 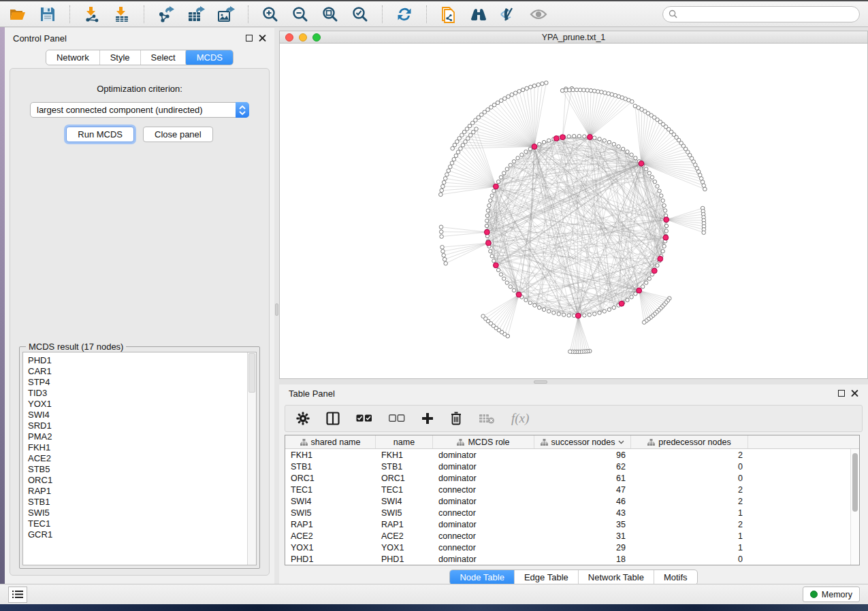 What do you see at coordinates (615, 577) in the screenshot?
I see `tab-network-table: Network Table` at bounding box center [615, 577].